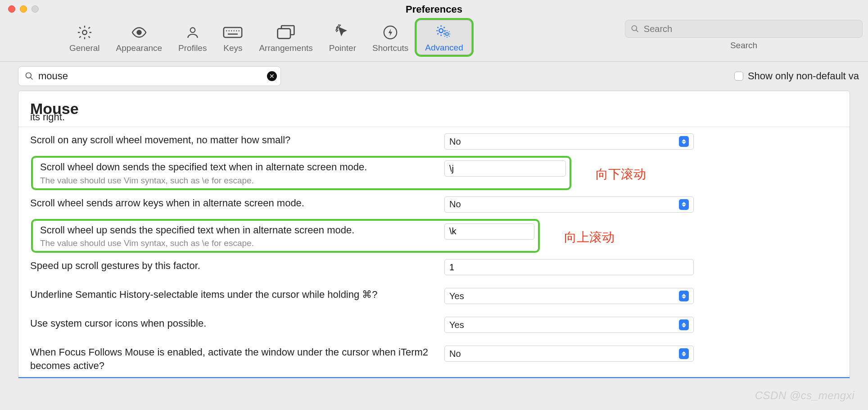 Image resolution: width=868 pixels, height=410 pixels. What do you see at coordinates (272, 76) in the screenshot?
I see `clear-filter-button: ✕` at bounding box center [272, 76].